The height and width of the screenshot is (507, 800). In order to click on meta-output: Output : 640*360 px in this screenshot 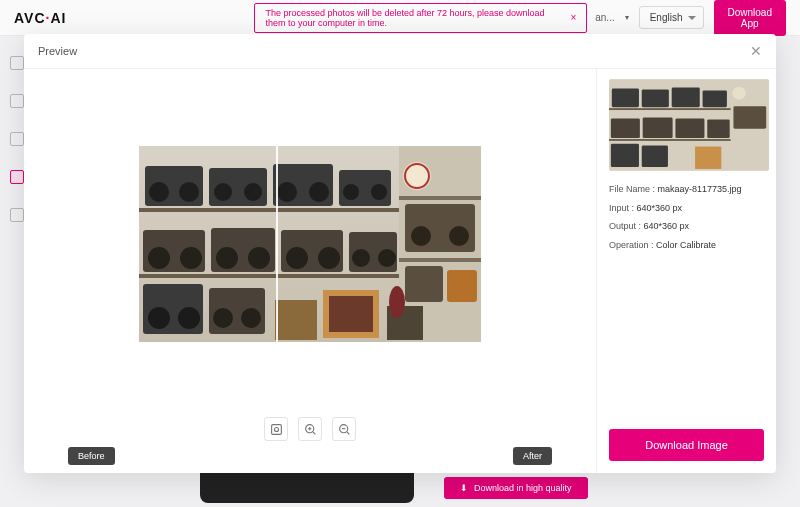, I will do `click(686, 226)`.